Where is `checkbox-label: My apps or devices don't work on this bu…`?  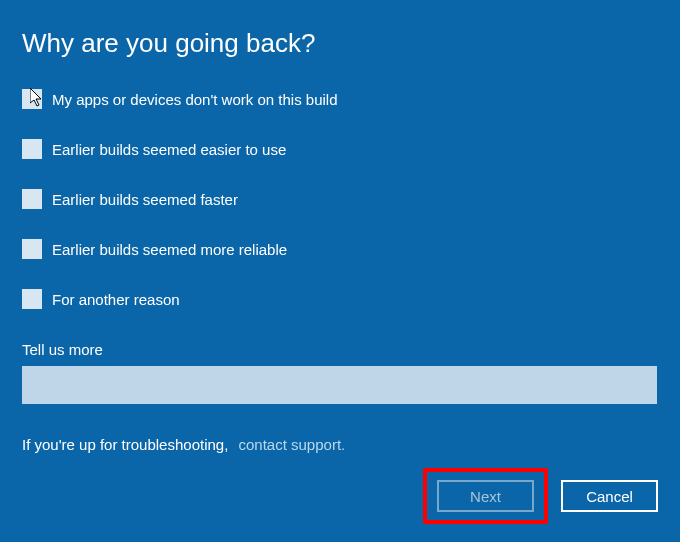 checkbox-label: My apps or devices don't work on this bu… is located at coordinates (195, 100).